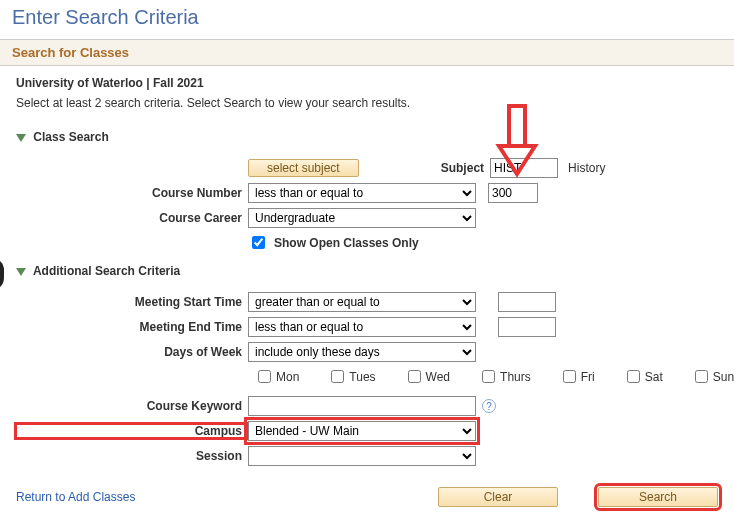  Describe the element at coordinates (362, 406) in the screenshot. I see `course-keyword-input` at that location.